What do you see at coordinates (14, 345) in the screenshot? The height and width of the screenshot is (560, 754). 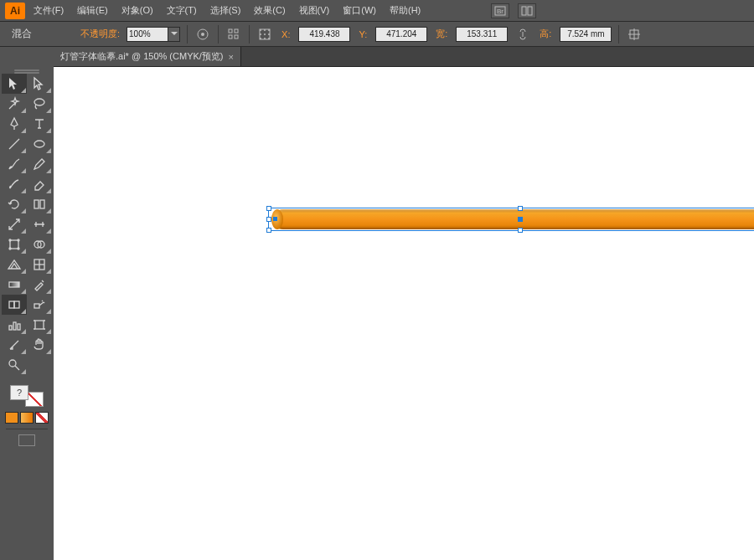 I see `slice-tool` at bounding box center [14, 345].